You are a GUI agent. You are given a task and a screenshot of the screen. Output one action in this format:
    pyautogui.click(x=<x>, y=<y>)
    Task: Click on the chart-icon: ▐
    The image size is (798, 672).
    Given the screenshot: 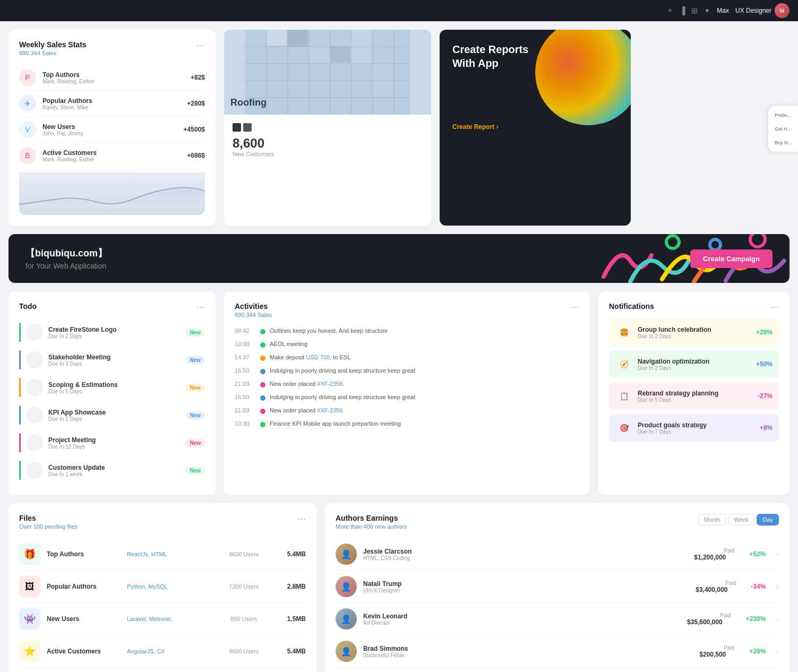 What is the action you would take?
    pyautogui.click(x=682, y=11)
    